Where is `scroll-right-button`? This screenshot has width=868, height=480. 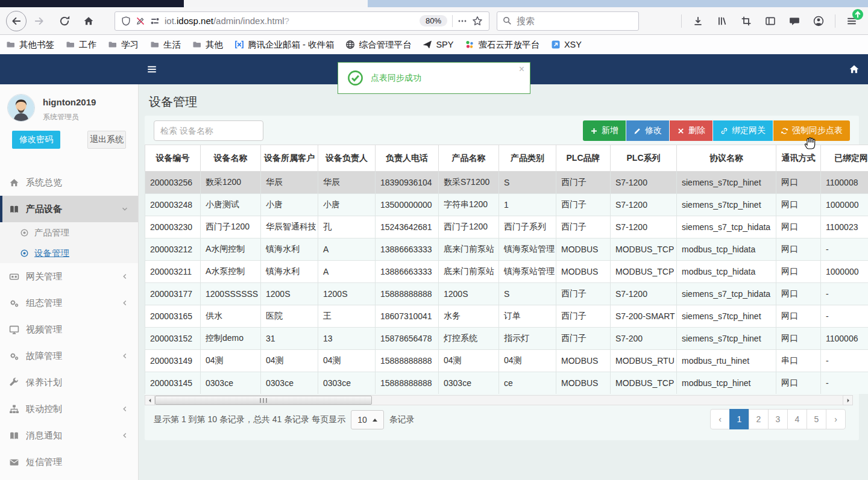
scroll-right-button is located at coordinates (848, 400).